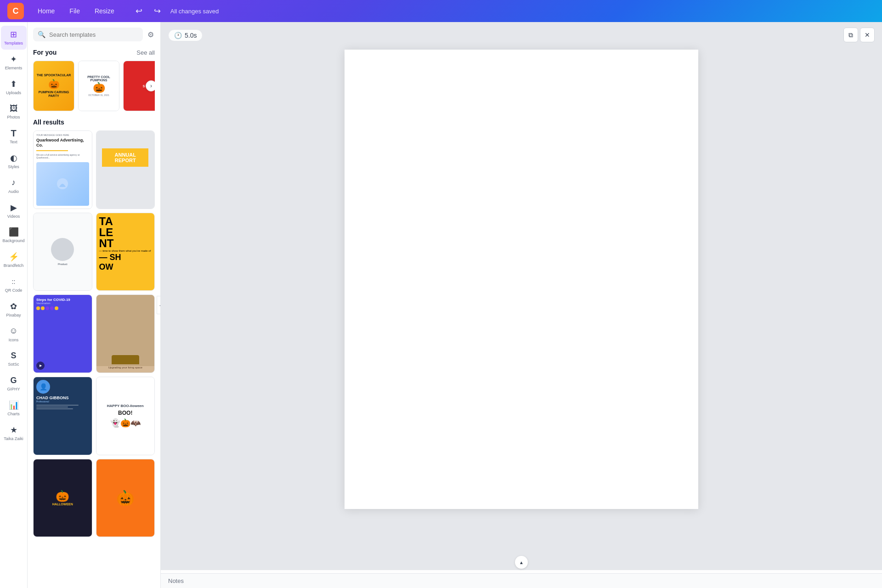  Describe the element at coordinates (13, 315) in the screenshot. I see `pixabay-label: Pixabay` at that location.